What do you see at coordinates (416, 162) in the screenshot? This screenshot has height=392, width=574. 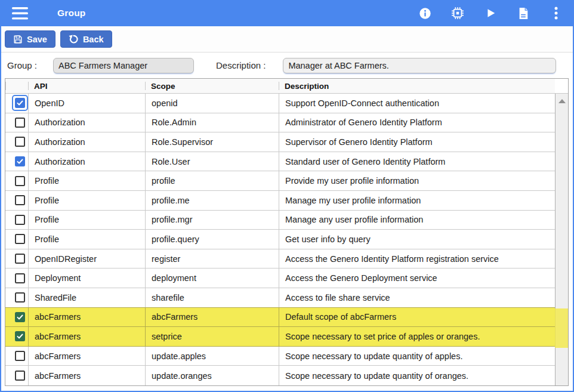 I see `description-cell: Standard user of Genero Identity Platfor…` at bounding box center [416, 162].